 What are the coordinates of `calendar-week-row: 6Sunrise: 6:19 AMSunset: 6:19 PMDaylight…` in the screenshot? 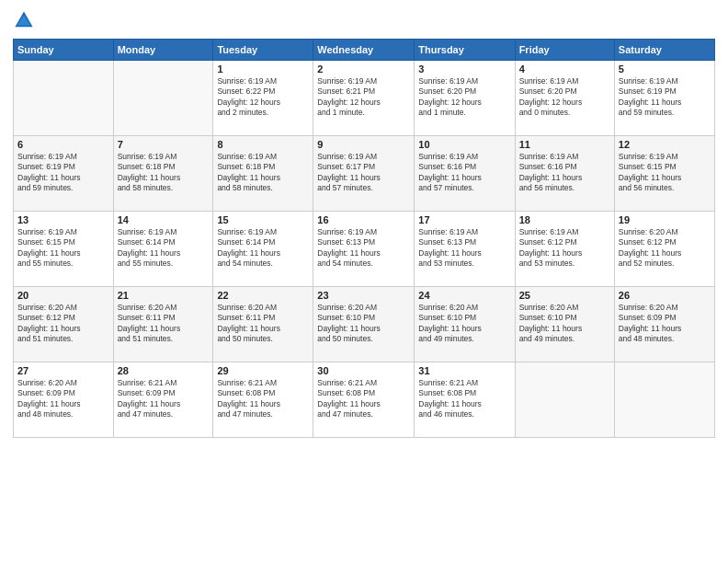 It's located at (364, 174).